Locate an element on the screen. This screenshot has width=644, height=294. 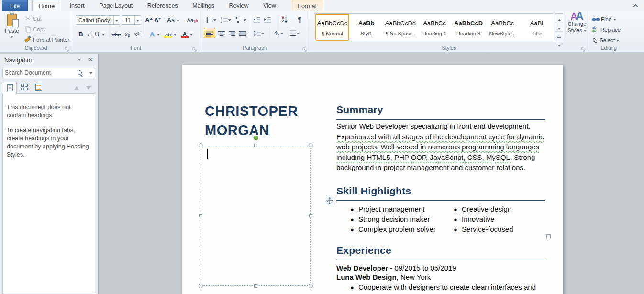
group-paragraph: 12 AZ ¶ is located at coordinates (255, 32).